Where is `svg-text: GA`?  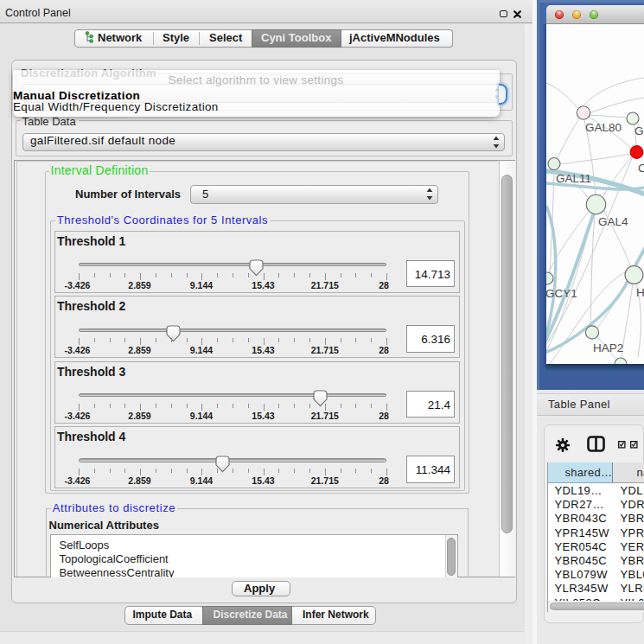
svg-text: GA is located at coordinates (640, 131).